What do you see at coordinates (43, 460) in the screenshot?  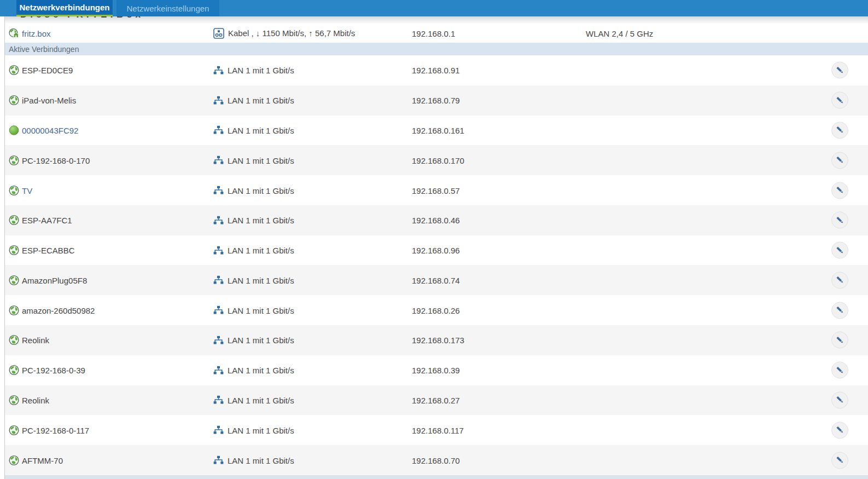 I see `device-name: AFTMM-70` at bounding box center [43, 460].